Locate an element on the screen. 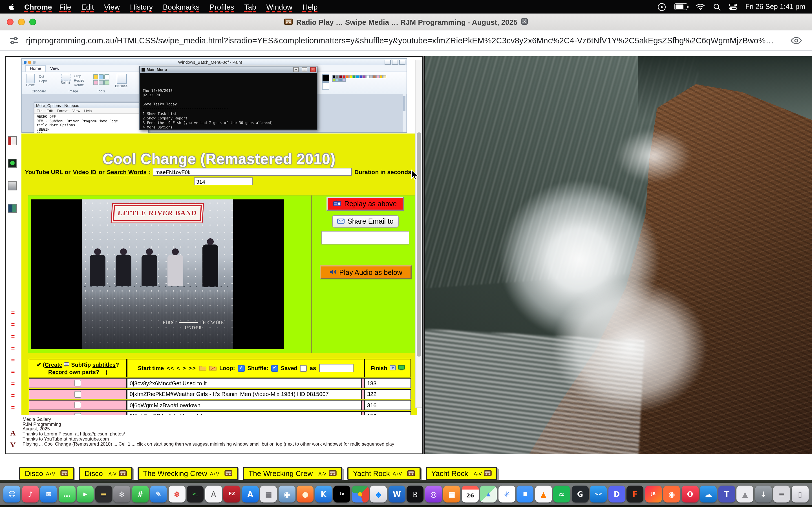 Image resolution: width=812 pixels, height=507 pixels. dock-vlc: ▲ is located at coordinates (544, 494).